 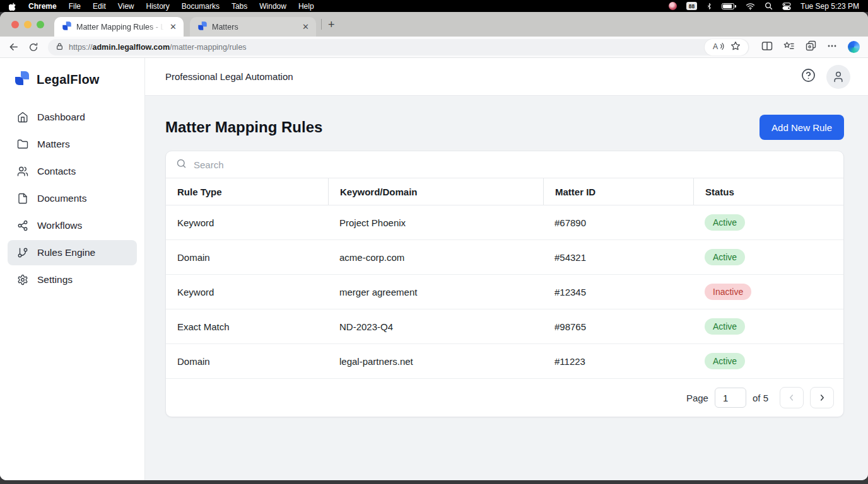 I want to click on tab-separator, so click(x=322, y=24).